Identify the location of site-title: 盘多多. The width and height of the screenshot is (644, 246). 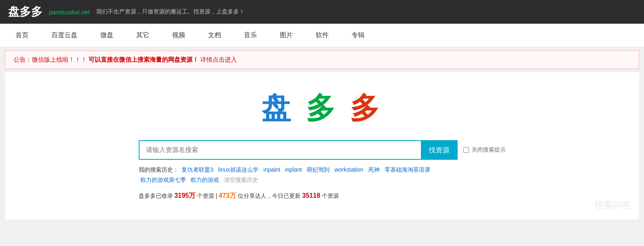
(25, 12).